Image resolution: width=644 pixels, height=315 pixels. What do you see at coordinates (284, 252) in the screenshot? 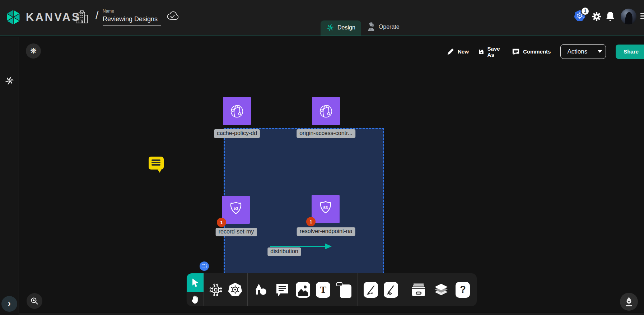
I see `group-label: distribution` at bounding box center [284, 252].